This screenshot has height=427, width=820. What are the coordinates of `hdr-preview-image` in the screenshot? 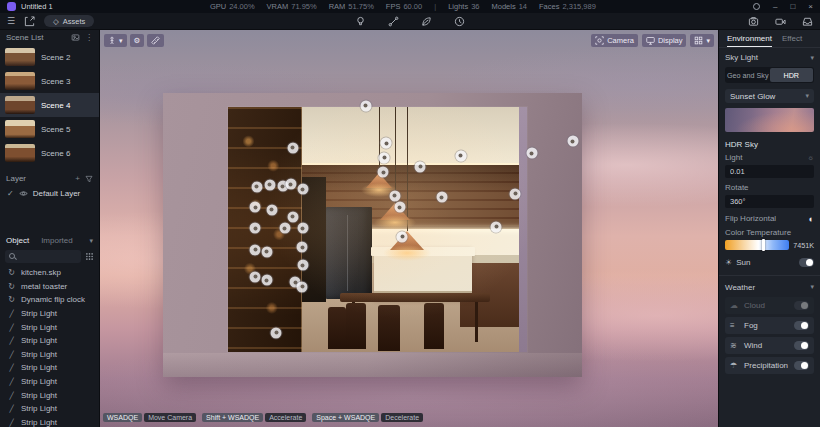 It's located at (770, 120).